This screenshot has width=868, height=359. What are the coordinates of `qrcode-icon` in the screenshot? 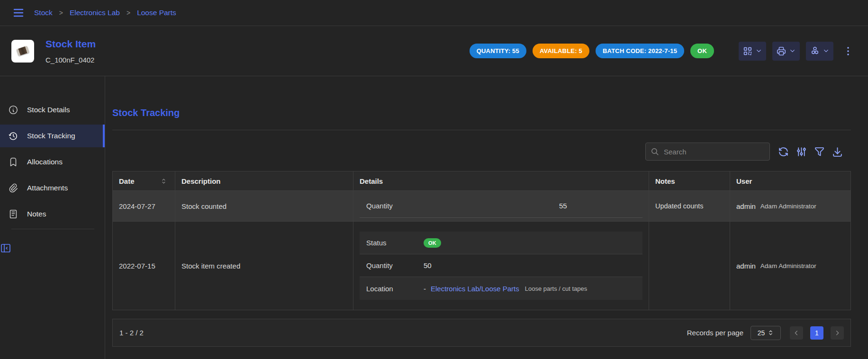 It's located at (748, 51).